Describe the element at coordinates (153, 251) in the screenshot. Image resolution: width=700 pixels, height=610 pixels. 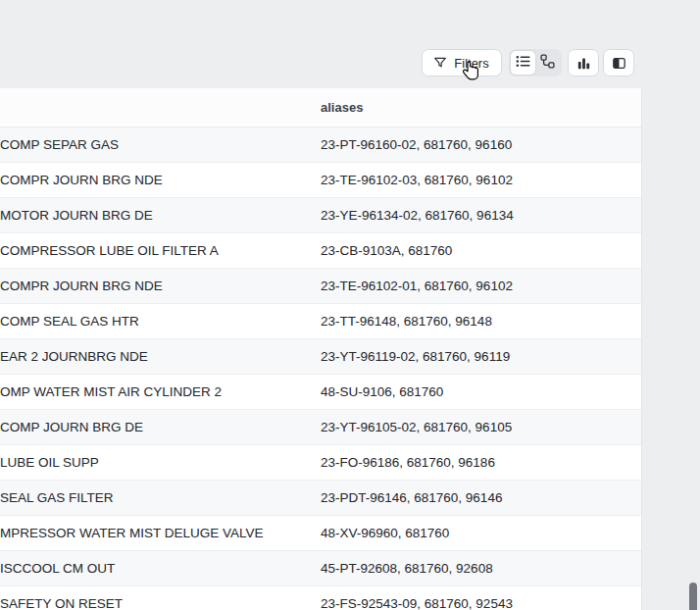
I see `cell-name: COMPRESSOR LUBE OIL FILTER A` at that location.